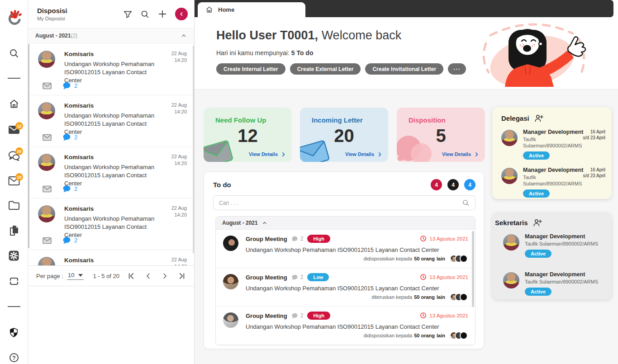  Describe the element at coordinates (111, 72) in the screenshot. I see `letter-subject: Undangan Workshop Pemahaman ISO90012015 …` at that location.